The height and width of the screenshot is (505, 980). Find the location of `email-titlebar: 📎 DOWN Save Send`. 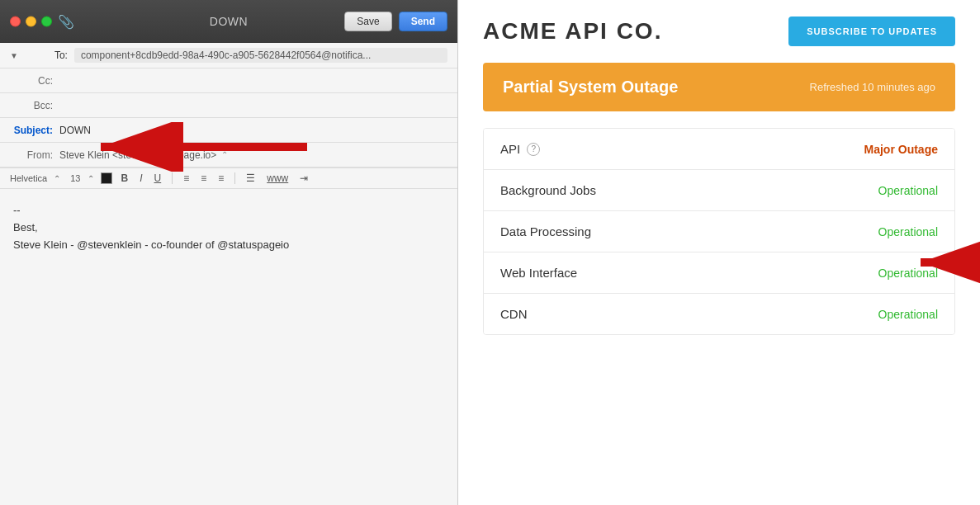

email-titlebar: 📎 DOWN Save Send is located at coordinates (229, 21).